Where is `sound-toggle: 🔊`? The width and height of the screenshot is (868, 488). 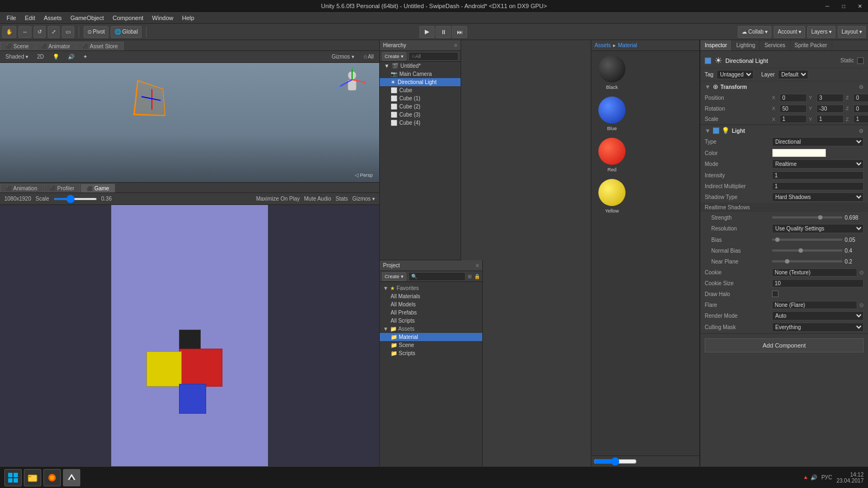 sound-toggle: 🔊 is located at coordinates (71, 56).